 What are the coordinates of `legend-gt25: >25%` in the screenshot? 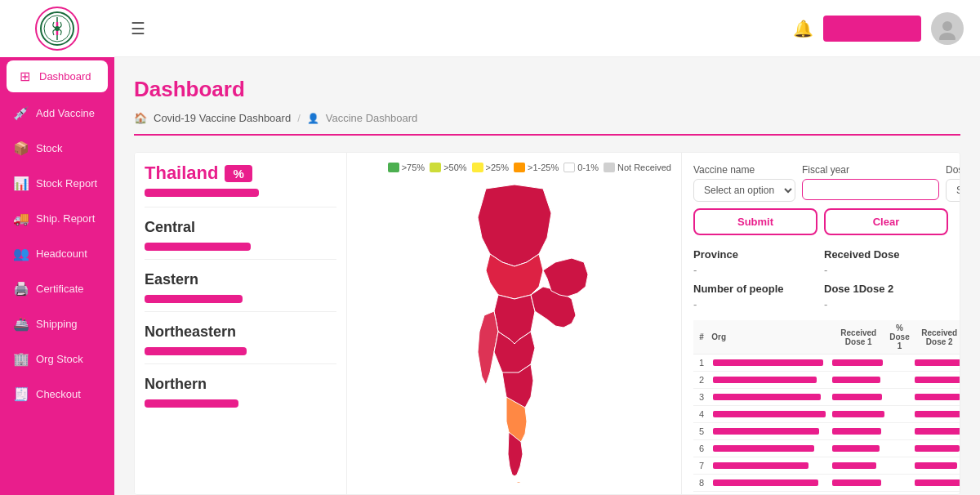 It's located at (490, 167).